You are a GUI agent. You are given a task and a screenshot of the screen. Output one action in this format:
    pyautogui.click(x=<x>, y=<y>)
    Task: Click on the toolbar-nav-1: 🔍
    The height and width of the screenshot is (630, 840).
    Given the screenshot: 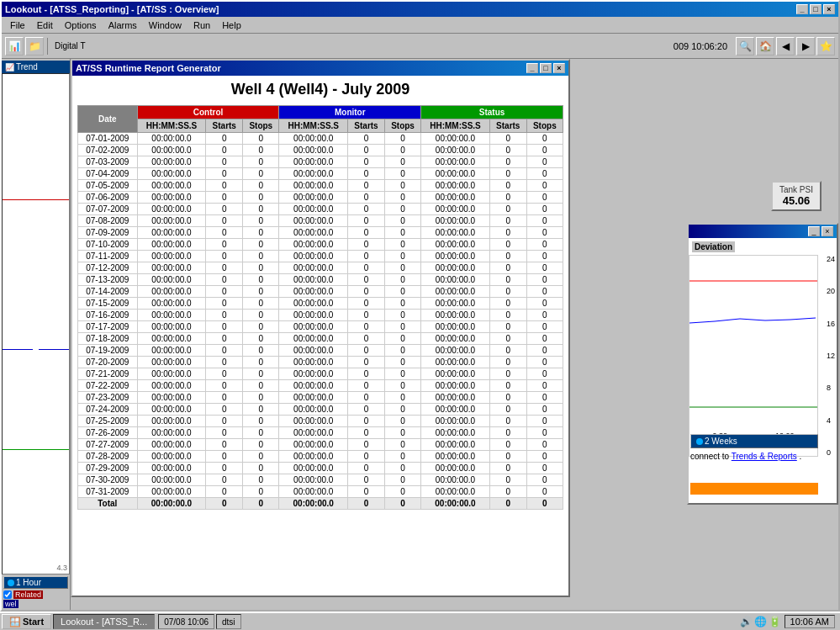 What is the action you would take?
    pyautogui.click(x=745, y=46)
    